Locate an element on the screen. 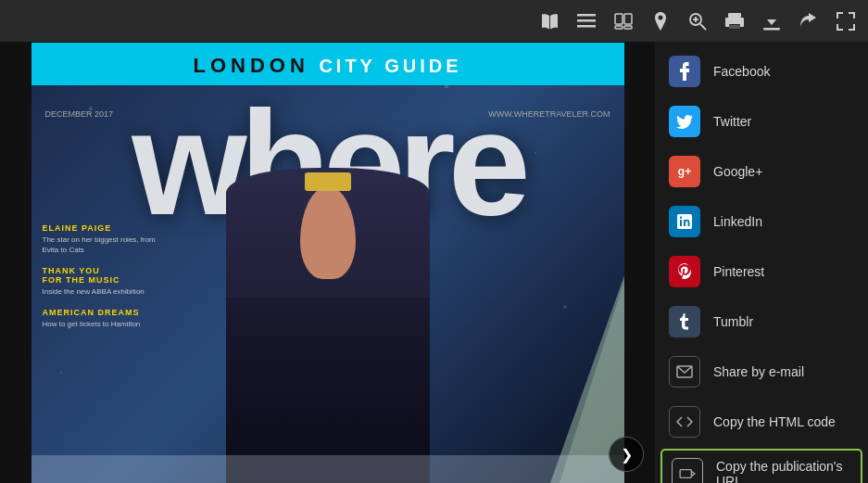 This screenshot has height=483, width=868. zoom-icon is located at coordinates (698, 21).